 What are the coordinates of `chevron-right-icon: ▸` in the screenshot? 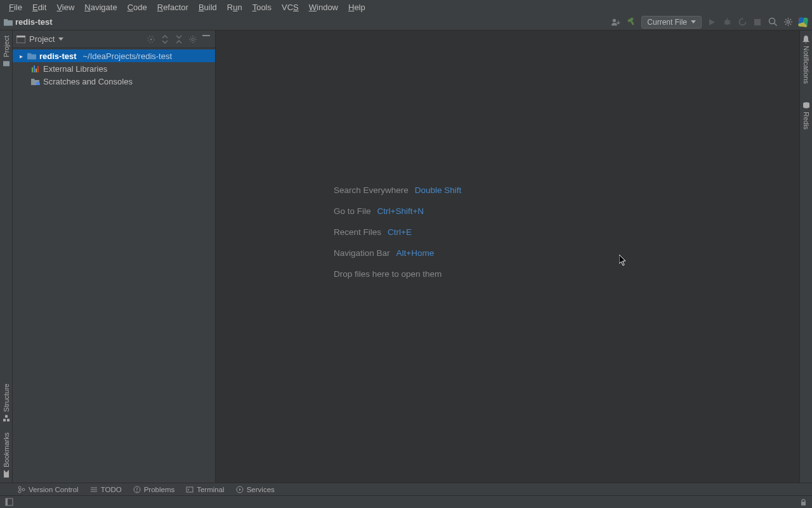 It's located at (21, 56).